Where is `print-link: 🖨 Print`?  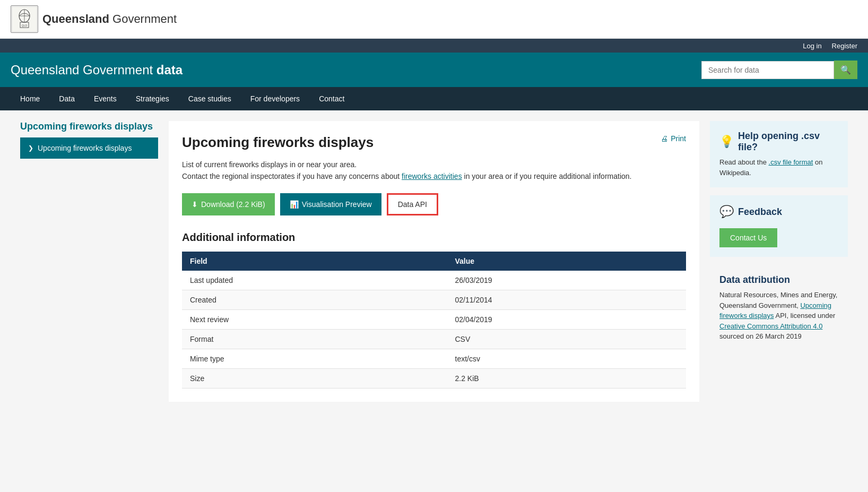
print-link: 🖨 Print is located at coordinates (673, 139).